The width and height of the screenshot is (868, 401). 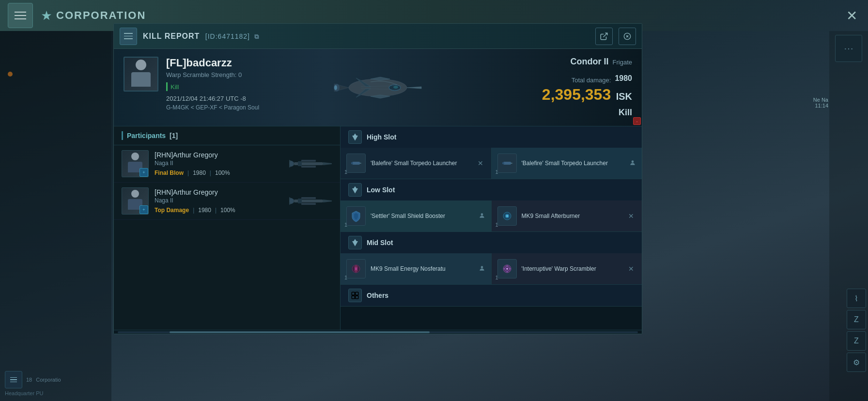 I want to click on participants-panel: Participants [1] + [RHN]Arthur Gregory N…, so click(x=227, y=228).